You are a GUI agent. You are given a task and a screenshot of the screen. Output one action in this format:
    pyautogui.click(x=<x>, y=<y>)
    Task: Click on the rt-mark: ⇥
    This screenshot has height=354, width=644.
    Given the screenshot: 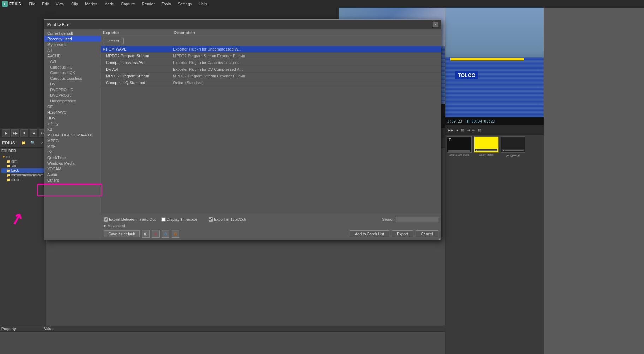 What is the action you would take?
    pyautogui.click(x=468, y=130)
    